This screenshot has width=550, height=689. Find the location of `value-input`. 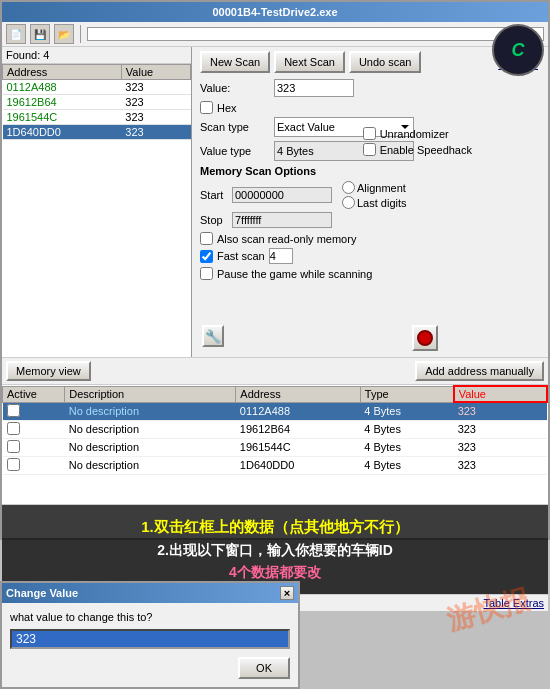

value-input is located at coordinates (314, 88).